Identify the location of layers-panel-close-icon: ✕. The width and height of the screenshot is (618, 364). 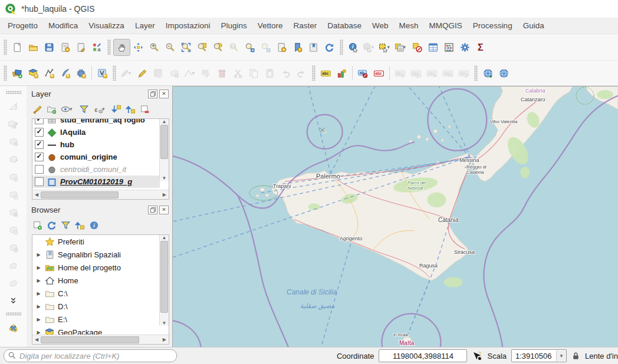
(164, 94).